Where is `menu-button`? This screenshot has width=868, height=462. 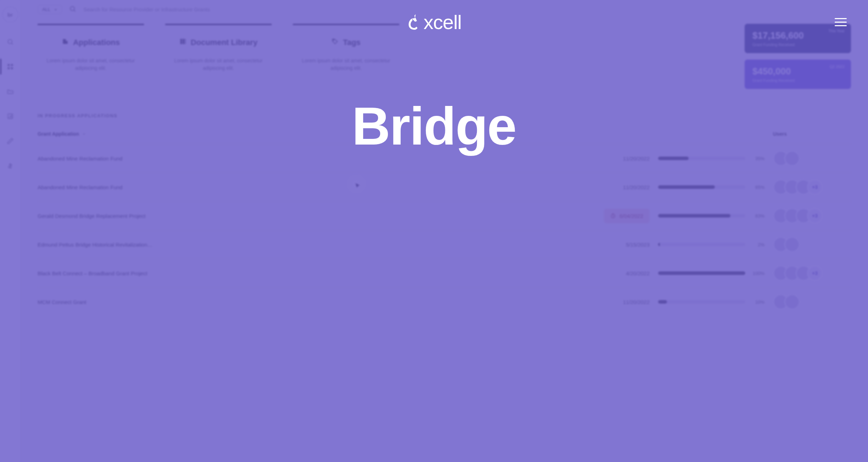
menu-button is located at coordinates (841, 22).